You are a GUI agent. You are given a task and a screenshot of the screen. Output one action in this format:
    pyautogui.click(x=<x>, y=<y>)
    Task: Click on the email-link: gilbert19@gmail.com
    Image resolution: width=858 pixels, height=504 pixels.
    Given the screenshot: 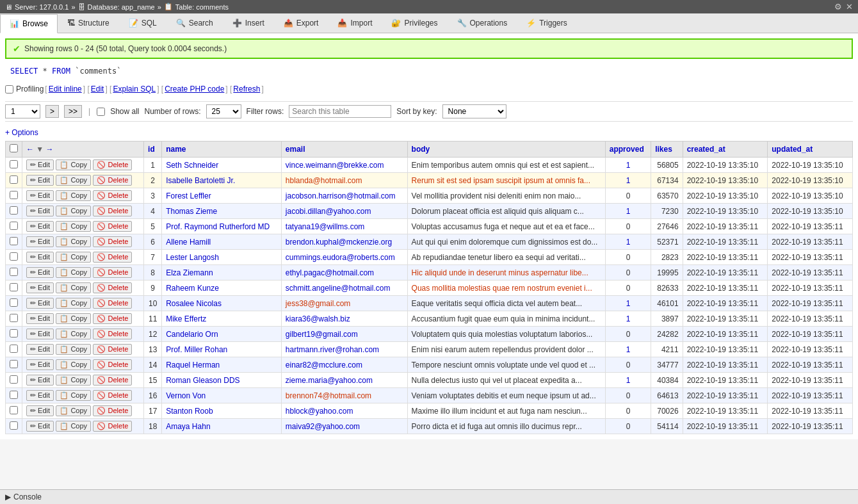 What is the action you would take?
    pyautogui.click(x=321, y=334)
    